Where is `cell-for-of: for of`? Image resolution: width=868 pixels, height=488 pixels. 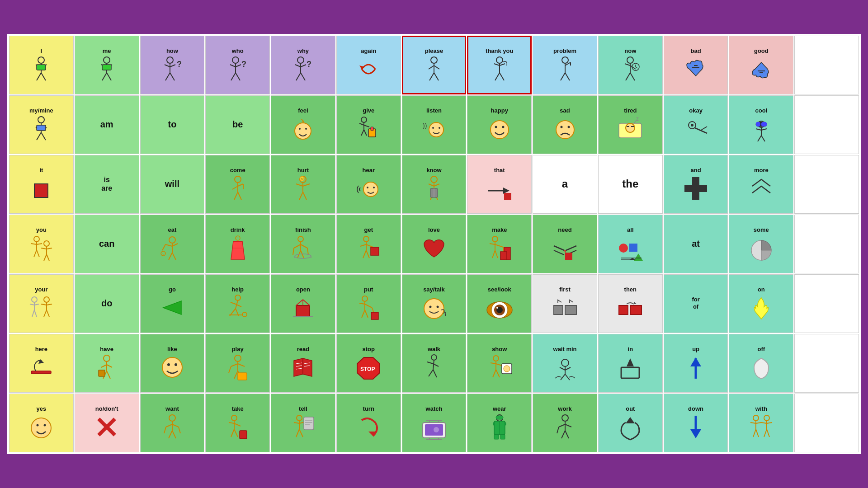
cell-for-of: for of is located at coordinates (696, 304).